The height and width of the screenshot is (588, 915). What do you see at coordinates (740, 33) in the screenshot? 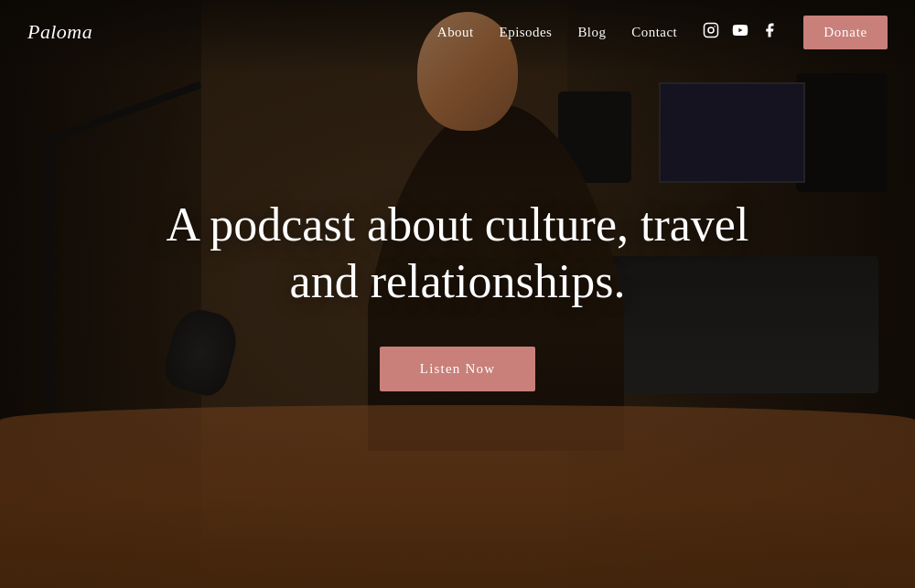
I see `youtube-icon` at bounding box center [740, 33].